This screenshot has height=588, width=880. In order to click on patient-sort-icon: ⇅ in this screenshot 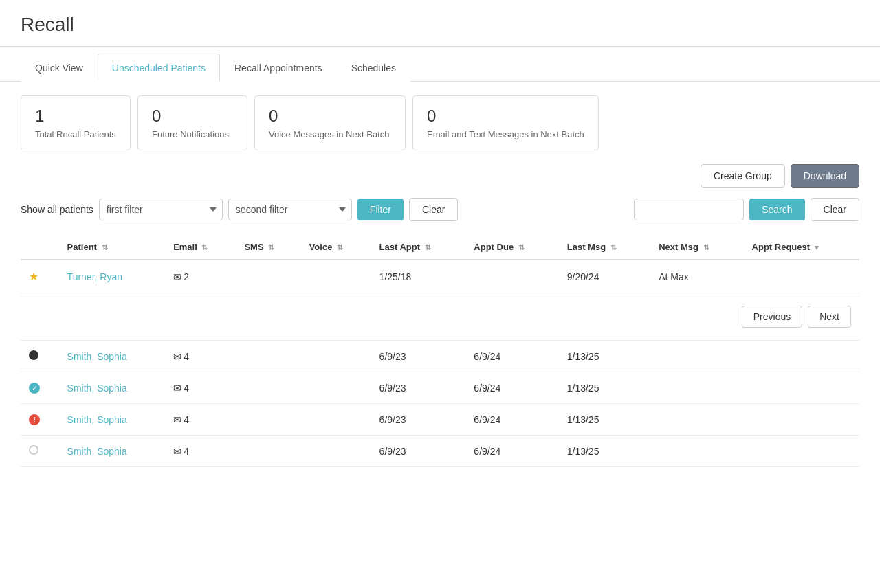, I will do `click(104, 247)`.